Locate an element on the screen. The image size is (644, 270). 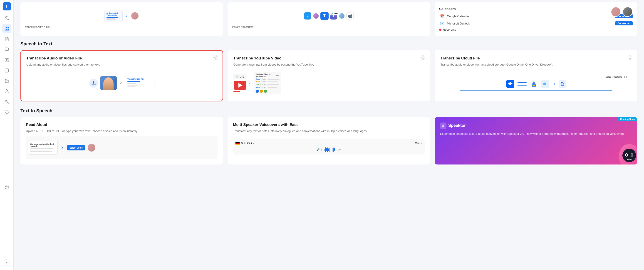
outlook-name: Microsoft Outlook is located at coordinates (530, 23).